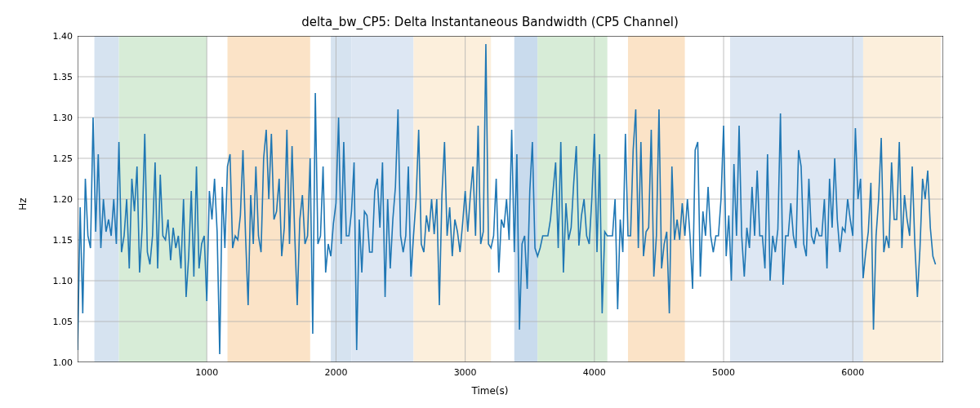 The height and width of the screenshot is (408, 980). Describe the element at coordinates (724, 372) in the screenshot. I see `x-tick-label: 5000` at that location.